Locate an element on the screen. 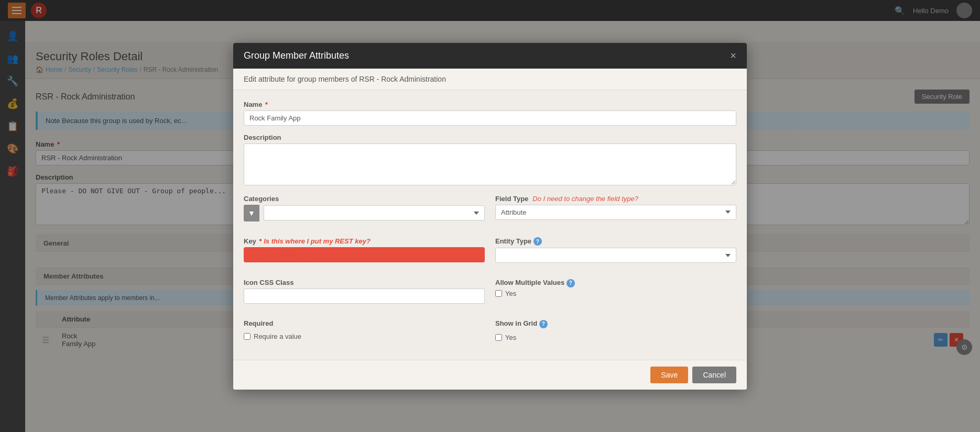 This screenshot has height=432, width=980. modal-name-group: Name * is located at coordinates (490, 113).